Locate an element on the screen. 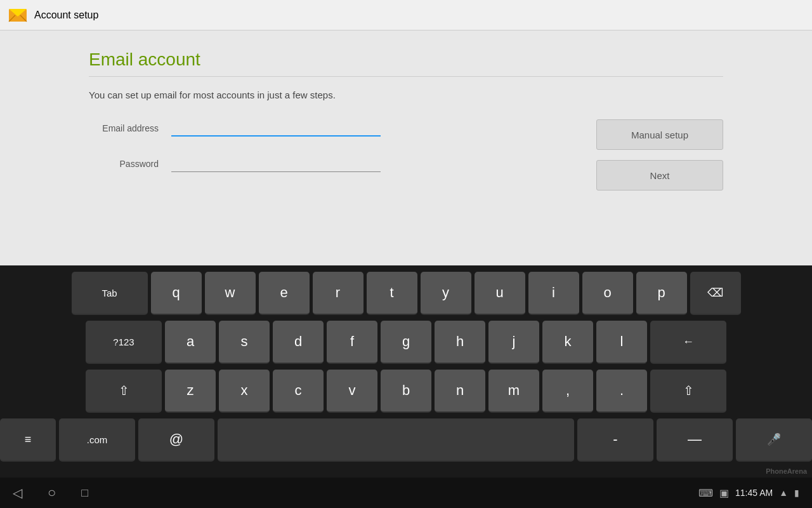  description-text: You can set up email for most accounts i… is located at coordinates (406, 95).